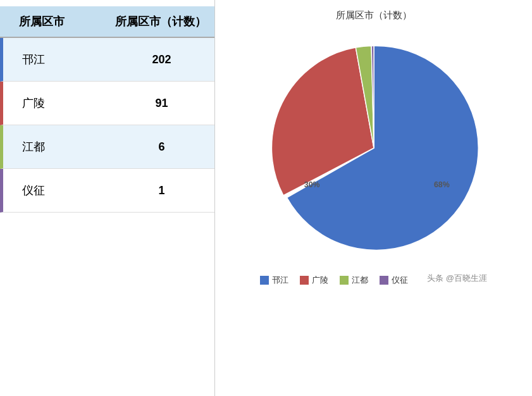  Describe the element at coordinates (109, 190) in the screenshot. I see `row-yizheng: 仪征 1` at that location.